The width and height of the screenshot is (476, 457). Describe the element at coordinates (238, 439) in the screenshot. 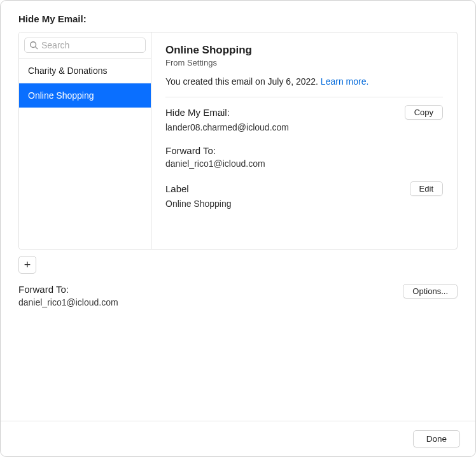

I see `footer: Done` at that location.